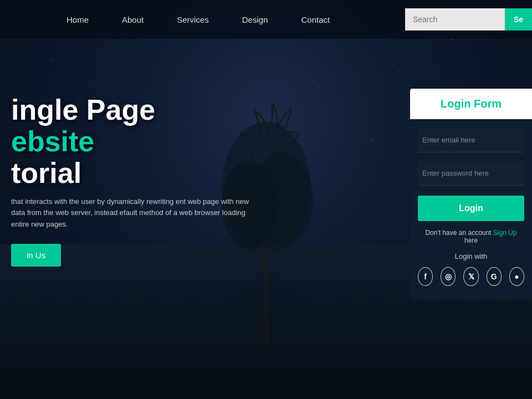 The width and height of the screenshot is (532, 399). Describe the element at coordinates (136, 142) in the screenshot. I see `hero-title: ingle Page ebsite torial` at that location.